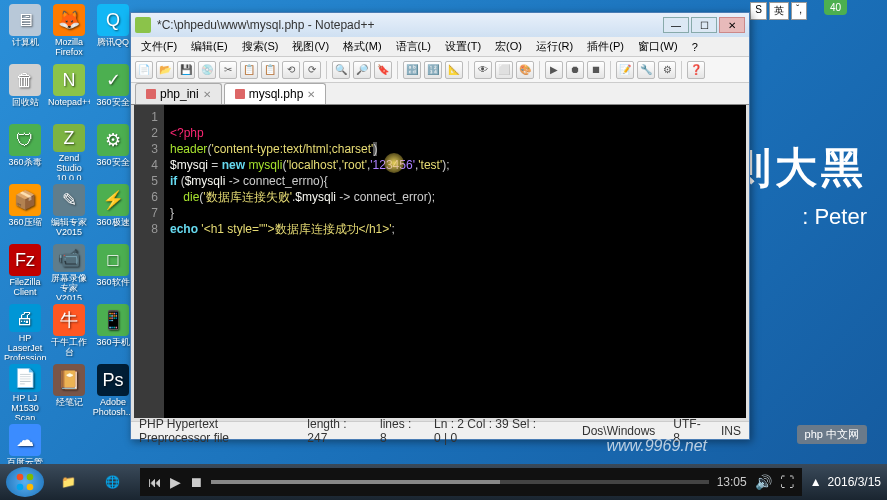 This screenshot has width=887, height=500. What do you see at coordinates (207, 70) in the screenshot?
I see `toolbar-button: 💿` at bounding box center [207, 70].